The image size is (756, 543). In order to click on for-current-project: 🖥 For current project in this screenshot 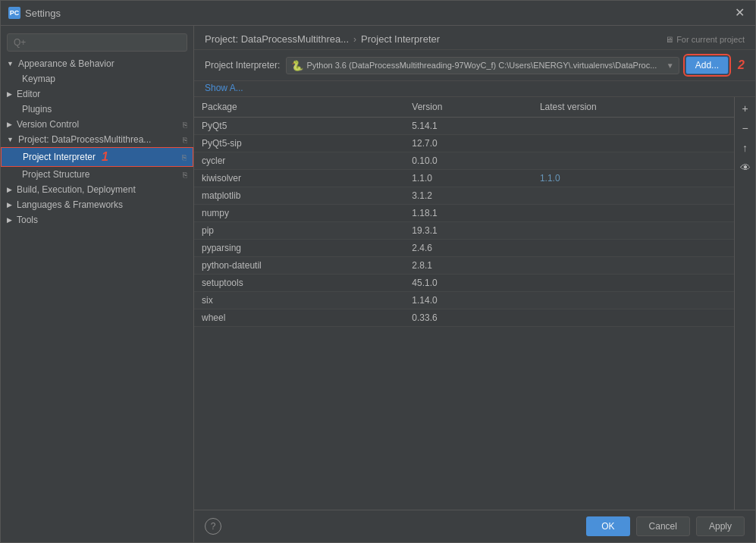, I will do `click(705, 39)`.